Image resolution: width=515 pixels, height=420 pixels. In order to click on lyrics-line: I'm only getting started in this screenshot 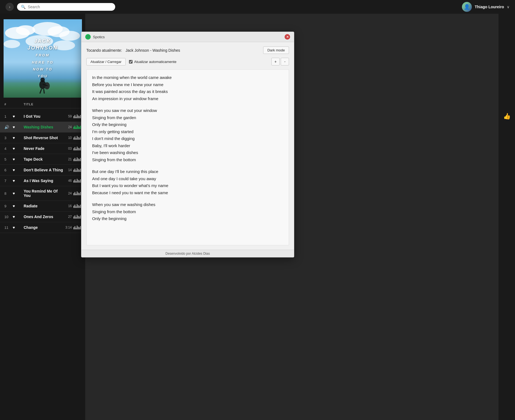, I will do `click(188, 132)`.